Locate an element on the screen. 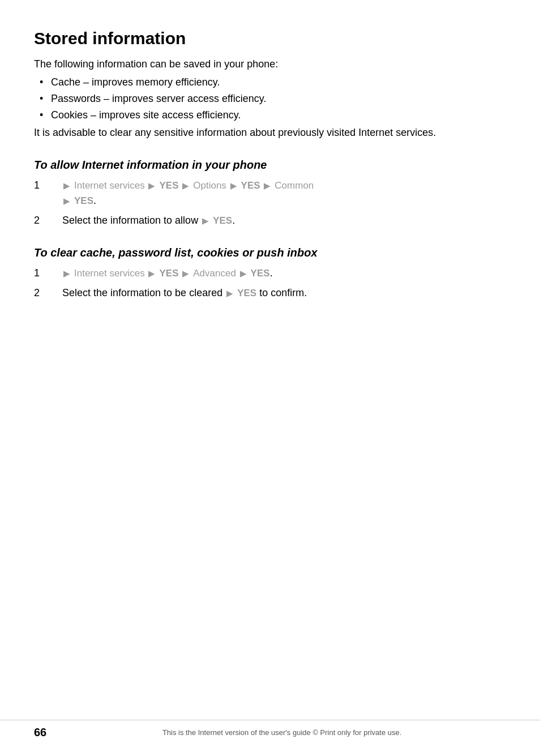 This screenshot has height=756, width=540. section1-step2: 2 Select the information to allow ▶ YES. is located at coordinates (270, 221).